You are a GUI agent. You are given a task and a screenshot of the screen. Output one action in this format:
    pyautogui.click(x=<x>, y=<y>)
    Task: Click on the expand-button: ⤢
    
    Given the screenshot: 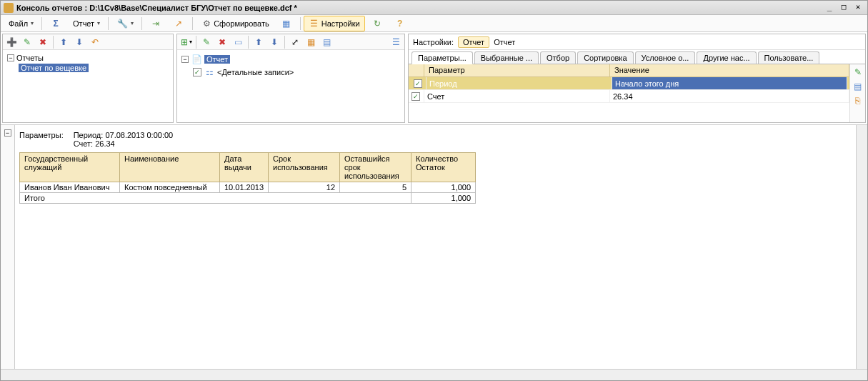 What is the action you would take?
    pyautogui.click(x=295, y=42)
    